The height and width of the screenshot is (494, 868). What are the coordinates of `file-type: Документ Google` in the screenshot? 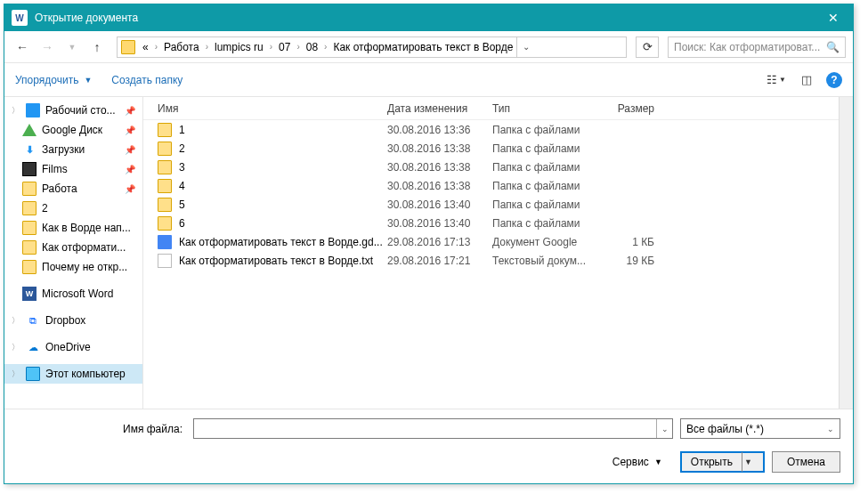 It's located at (547, 242).